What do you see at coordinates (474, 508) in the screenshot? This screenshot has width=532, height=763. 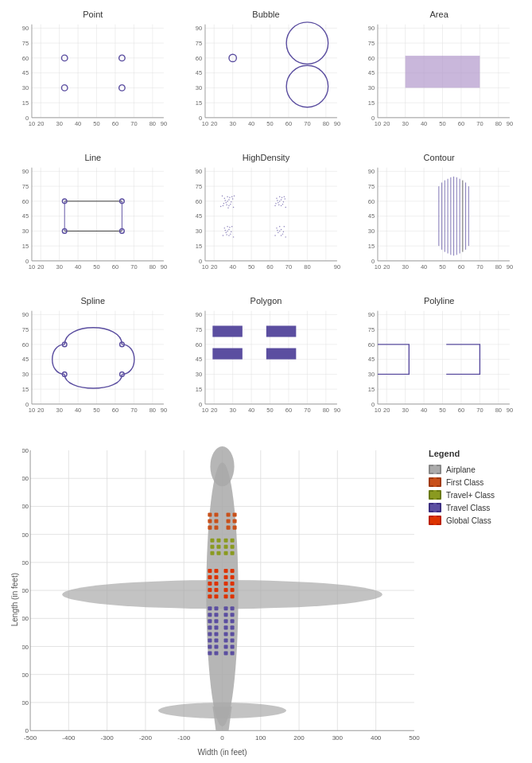 I see `legend-item-travelclass: Travel Class` at bounding box center [474, 508].